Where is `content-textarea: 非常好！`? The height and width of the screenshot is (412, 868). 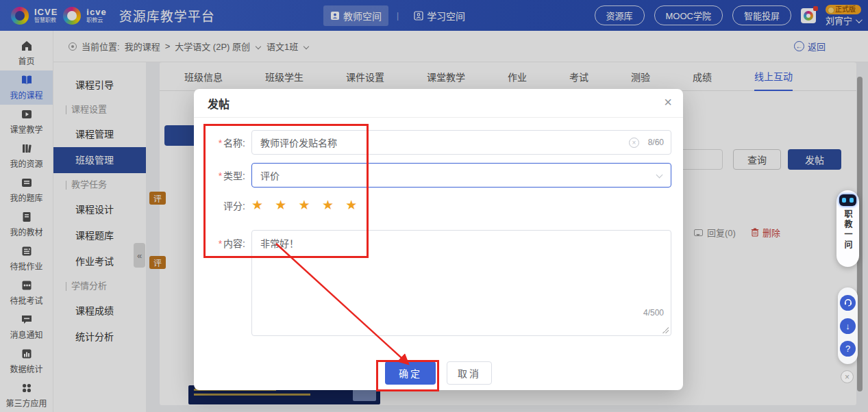
content-textarea: 非常好！ is located at coordinates (462, 283).